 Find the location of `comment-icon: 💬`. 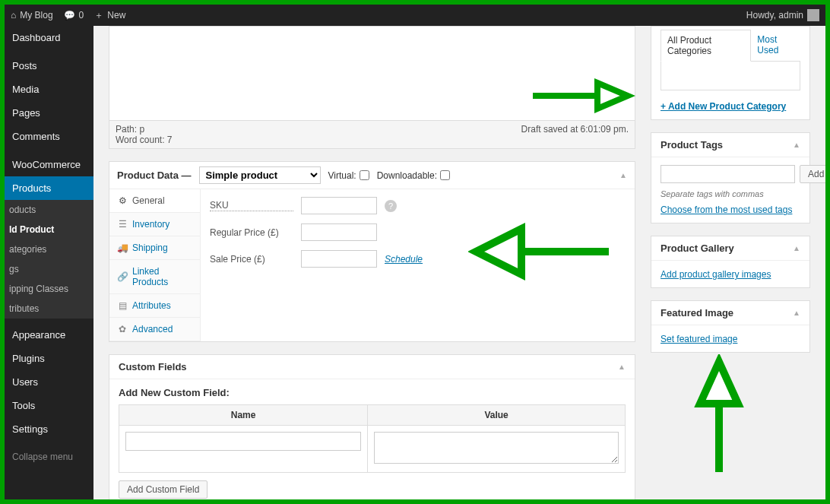

comment-icon: 💬 is located at coordinates (70, 15).